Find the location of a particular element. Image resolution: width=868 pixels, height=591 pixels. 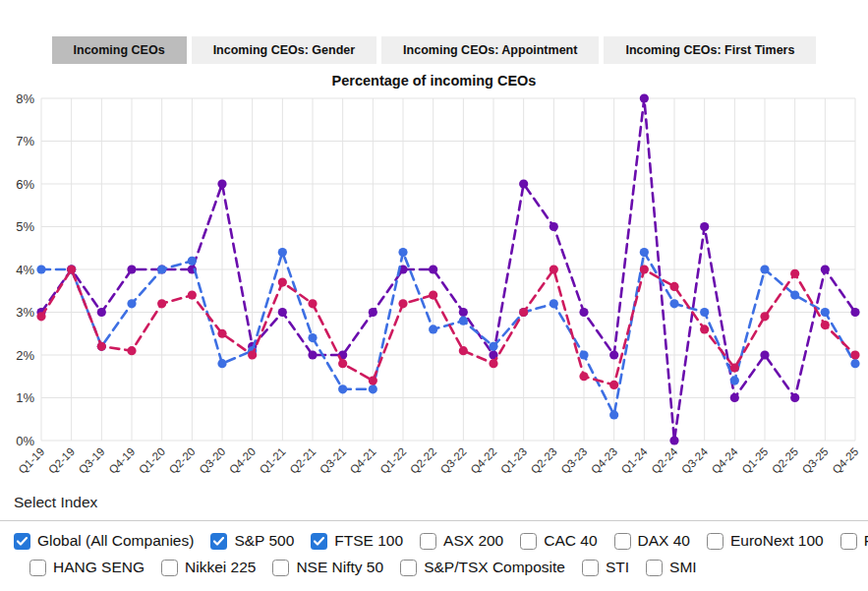

index-checkbox-ftse-250: FTSE 250 is located at coordinates (854, 541).